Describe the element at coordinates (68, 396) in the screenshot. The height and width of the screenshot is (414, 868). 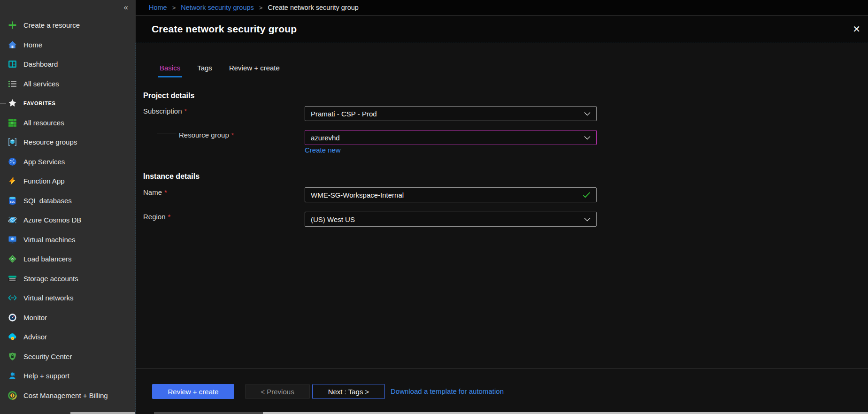
I see `sidebar-item-cost-management-billing: $Cost Management + Billing` at that location.